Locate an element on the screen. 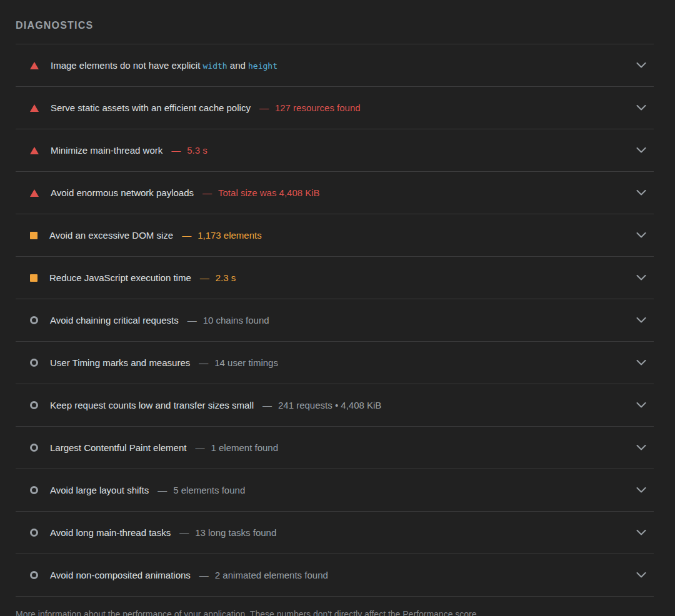 The image size is (675, 616). audit-row: Avoid enormous network payloads — Total … is located at coordinates (335, 193).